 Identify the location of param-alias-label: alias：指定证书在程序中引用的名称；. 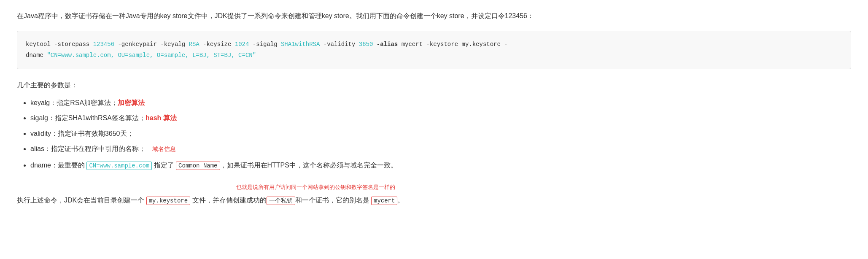
(88, 148).